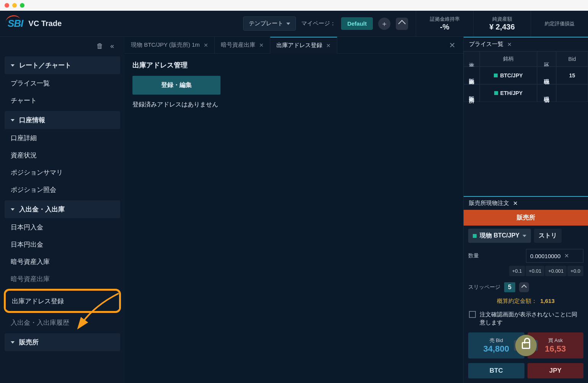 Image resolution: width=588 pixels, height=383 pixels. What do you see at coordinates (572, 93) in the screenshot?
I see `row-bid` at bounding box center [572, 93].